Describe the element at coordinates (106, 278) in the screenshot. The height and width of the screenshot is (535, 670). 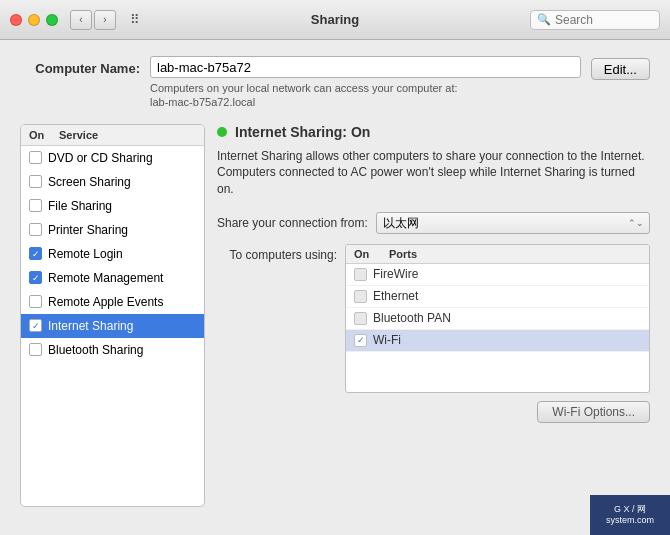
I see `service-name: Remote Management` at that location.